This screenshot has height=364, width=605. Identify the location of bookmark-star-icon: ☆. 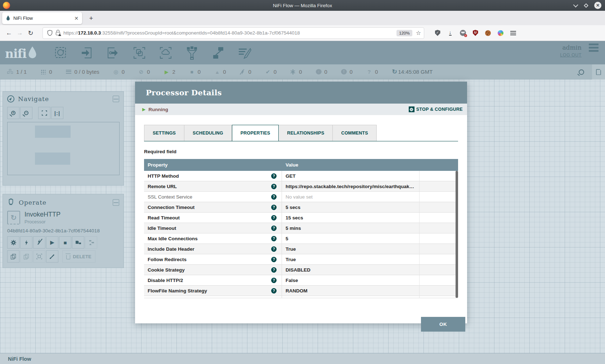
(418, 33).